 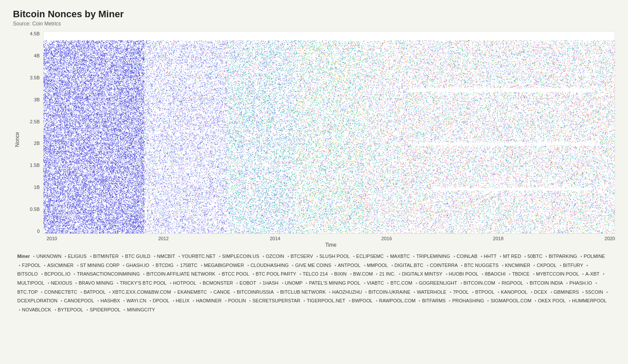 I want to click on y-tick: 1.5B, so click(x=35, y=165).